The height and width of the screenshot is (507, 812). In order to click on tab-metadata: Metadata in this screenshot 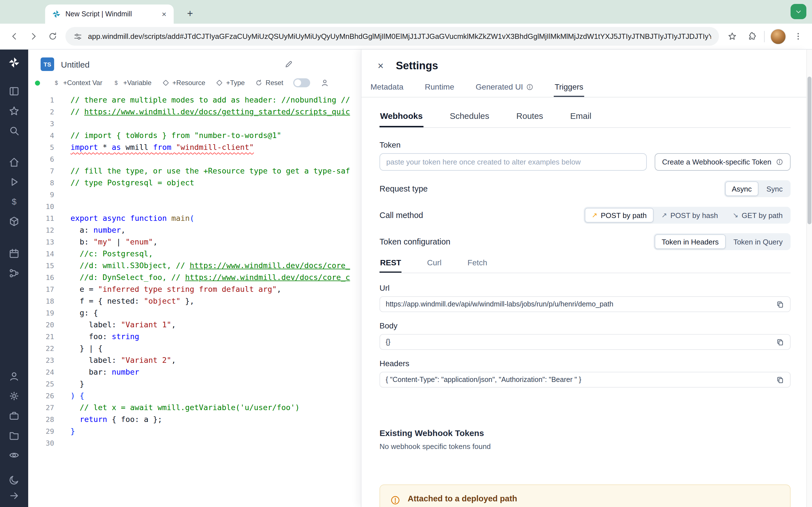, I will do `click(387, 89)`.